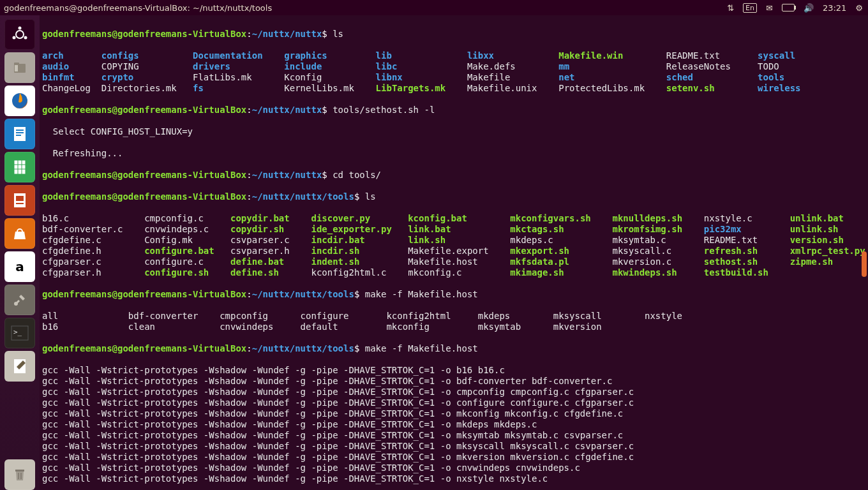 This screenshot has width=868, height=490. I want to click on ls-row: cfgparser.h configure.sh define.sh kconf…, so click(454, 273).